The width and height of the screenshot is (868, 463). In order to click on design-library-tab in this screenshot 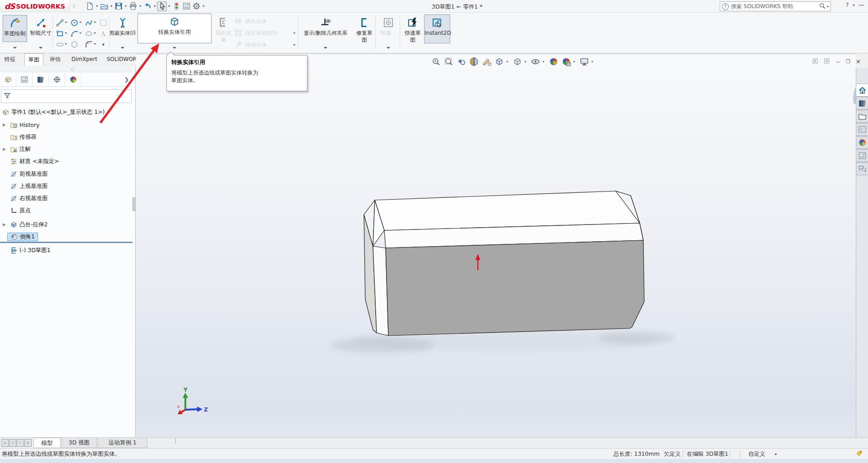, I will do `click(862, 103)`.